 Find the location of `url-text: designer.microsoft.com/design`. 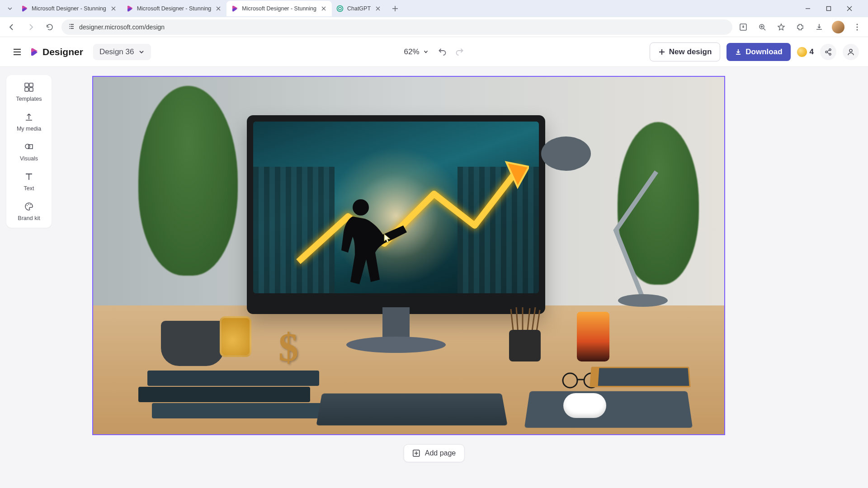

url-text: designer.microsoft.com/design is located at coordinates (122, 27).